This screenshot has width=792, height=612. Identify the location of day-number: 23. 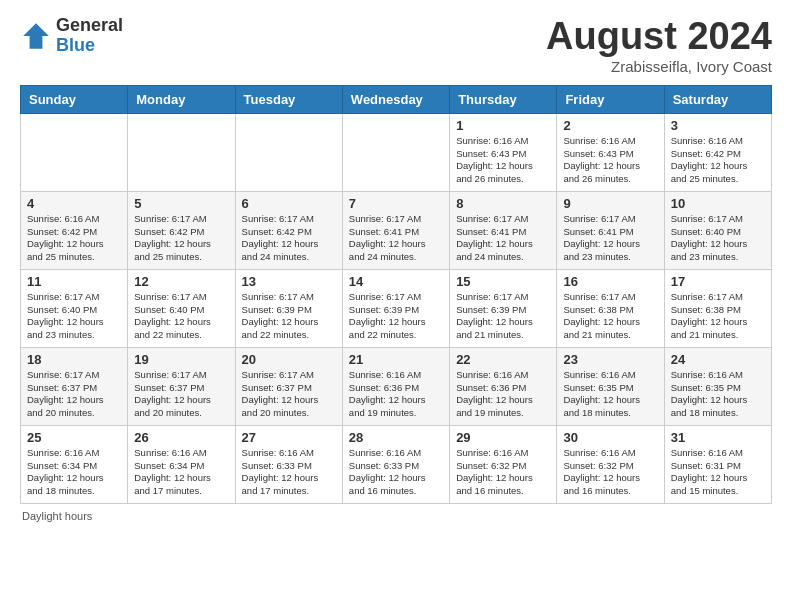
(610, 360).